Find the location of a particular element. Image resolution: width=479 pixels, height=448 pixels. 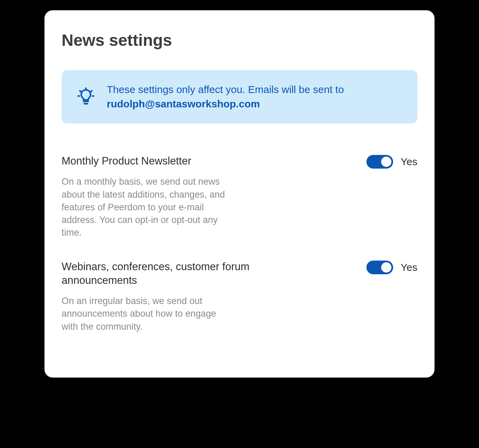

setting-row-newsletter: Monthly Product Newsletter On a monthly … is located at coordinates (240, 197).